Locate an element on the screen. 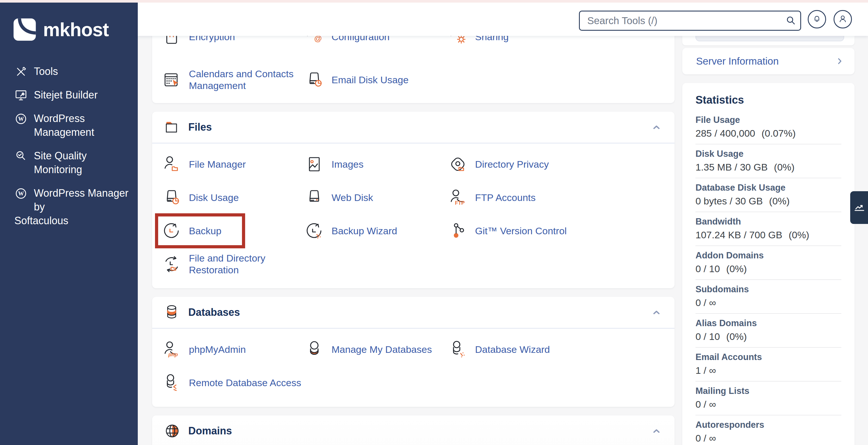 This screenshot has width=868, height=445. sidebar-item-sitejet-builder: Sitejet Builder is located at coordinates (72, 95).